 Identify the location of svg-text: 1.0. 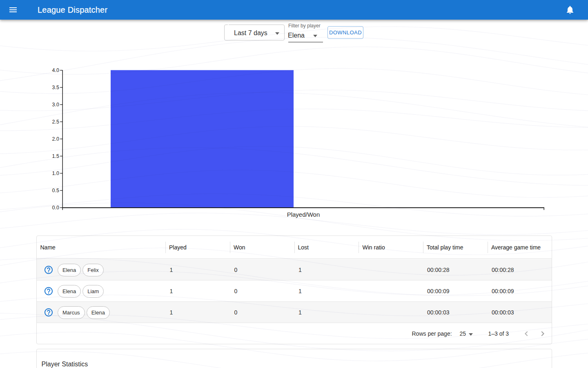
(56, 173).